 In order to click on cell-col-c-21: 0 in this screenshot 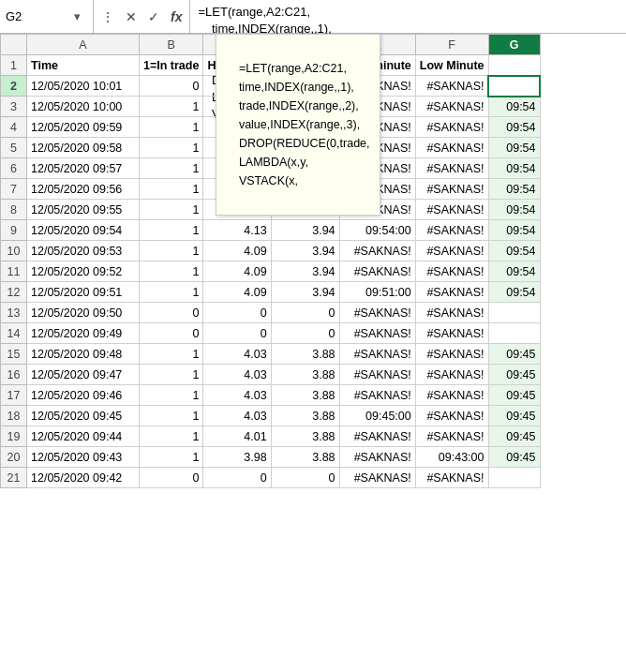, I will do `click(237, 478)`.